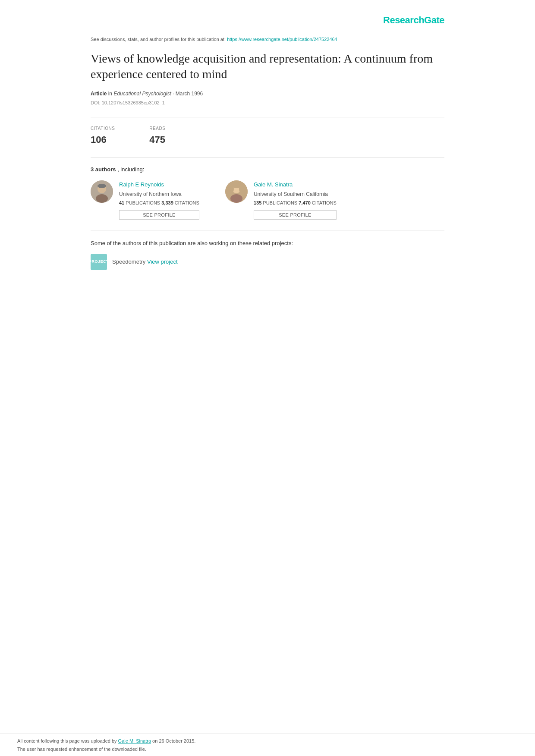  What do you see at coordinates (268, 94) in the screenshot?
I see `article-meta: Article in Educational Psychologist · Ma…` at bounding box center [268, 94].